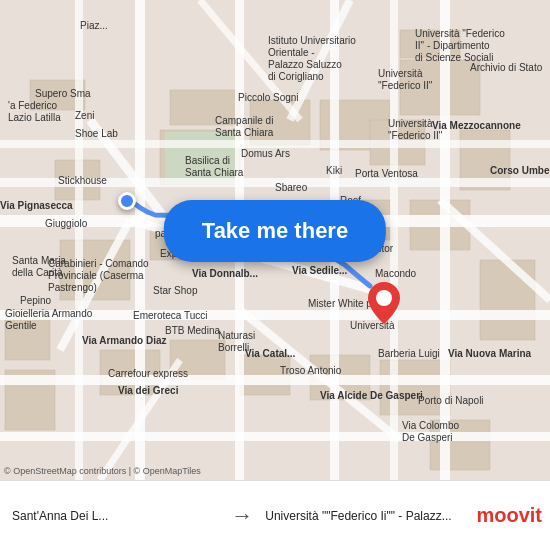  What do you see at coordinates (275, 231) in the screenshot?
I see `take-me-there-button: Take me there` at bounding box center [275, 231].